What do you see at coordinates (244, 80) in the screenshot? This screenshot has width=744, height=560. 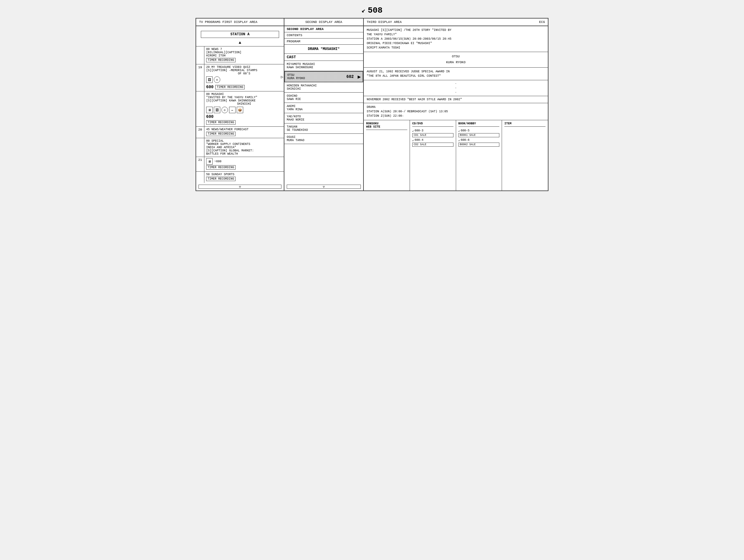 I see `icons-row-19: 🖼 ◎` at bounding box center [244, 80].